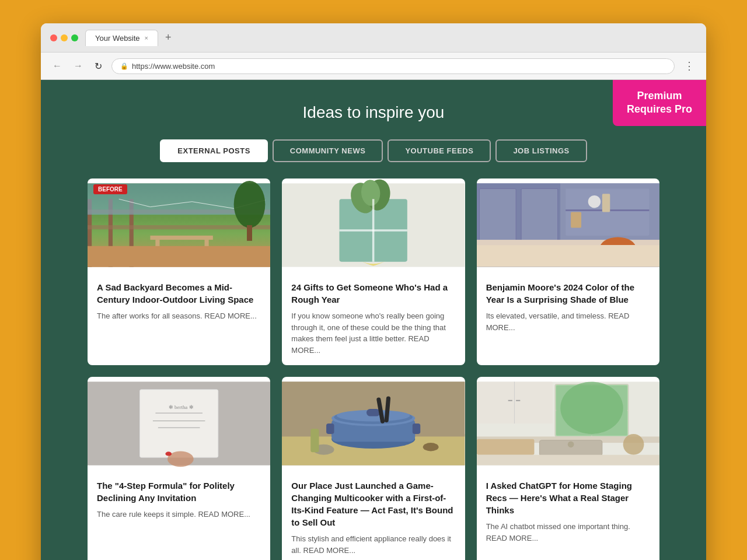 The image size is (747, 560). Describe the element at coordinates (75, 38) in the screenshot. I see `maximize-button` at that location.